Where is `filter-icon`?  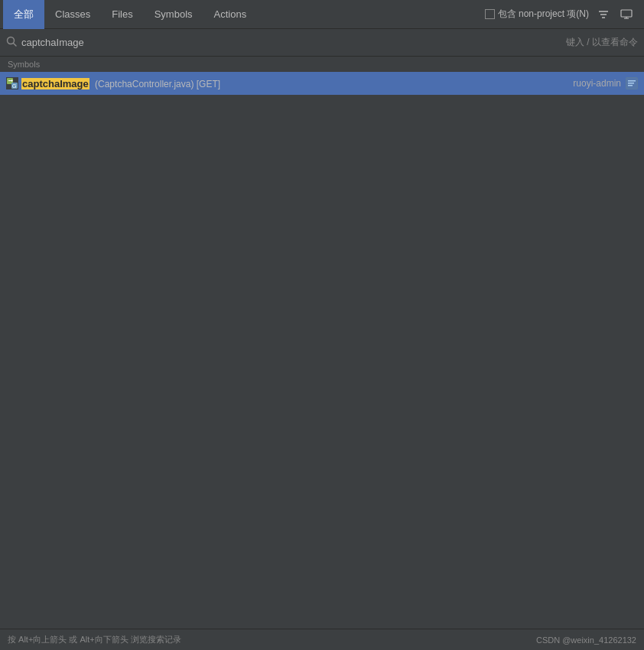
filter-icon is located at coordinates (603, 15).